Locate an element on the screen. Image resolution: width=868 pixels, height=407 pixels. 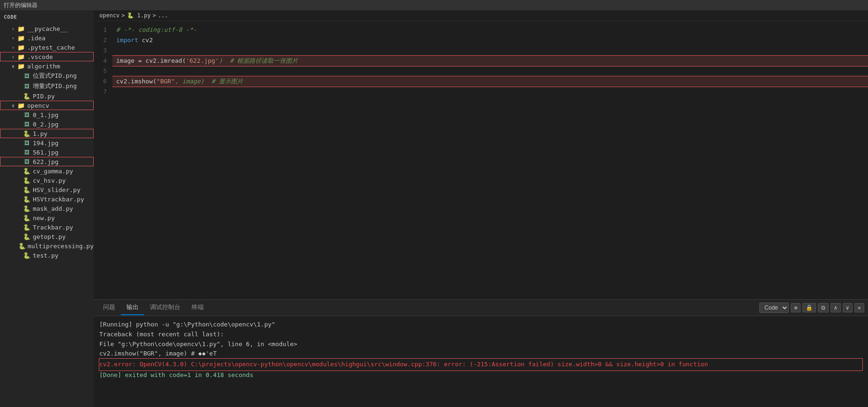
sidebar-item-vscode: ›📁.vscode is located at coordinates (47, 57).